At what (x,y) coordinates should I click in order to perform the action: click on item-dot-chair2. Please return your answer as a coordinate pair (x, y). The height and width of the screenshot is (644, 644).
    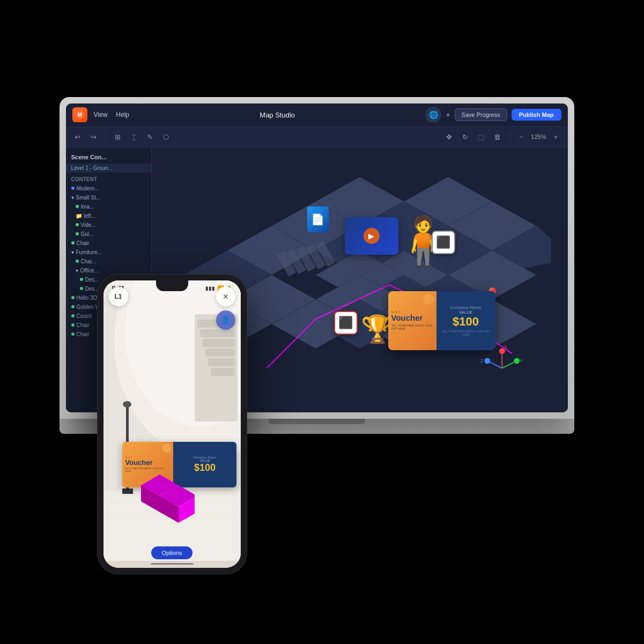
    Looking at the image, I should click on (73, 325).